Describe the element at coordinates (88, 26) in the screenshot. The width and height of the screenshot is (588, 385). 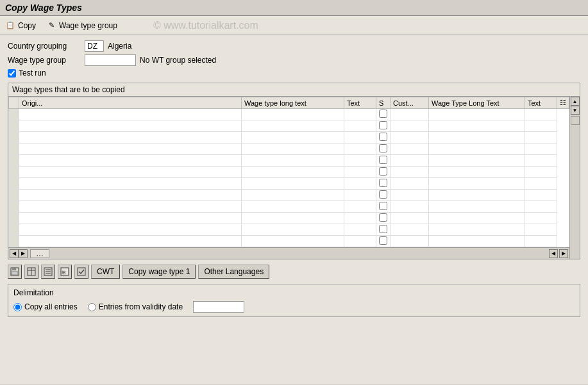
I see `toolbar-wage-group-label: Wage type group` at that location.